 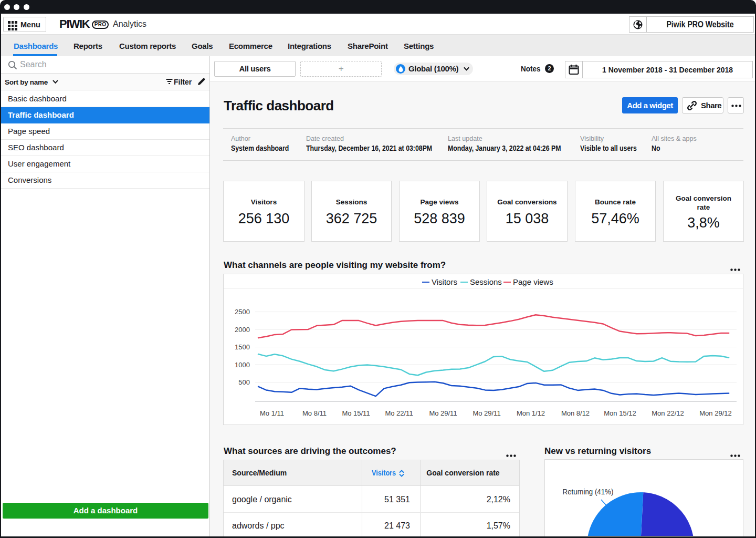 What do you see at coordinates (575, 413) in the screenshot?
I see `svg-text: Mon 8/12` at bounding box center [575, 413].